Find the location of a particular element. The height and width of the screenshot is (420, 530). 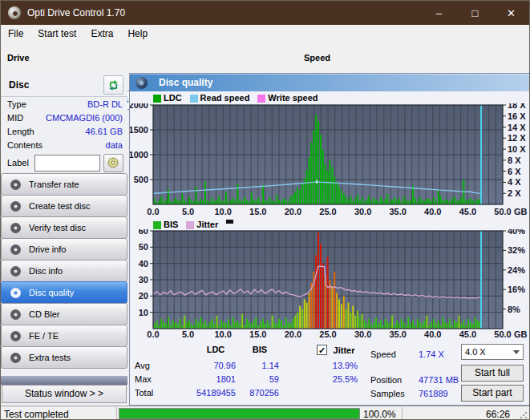

max-row-label: Max is located at coordinates (143, 379).